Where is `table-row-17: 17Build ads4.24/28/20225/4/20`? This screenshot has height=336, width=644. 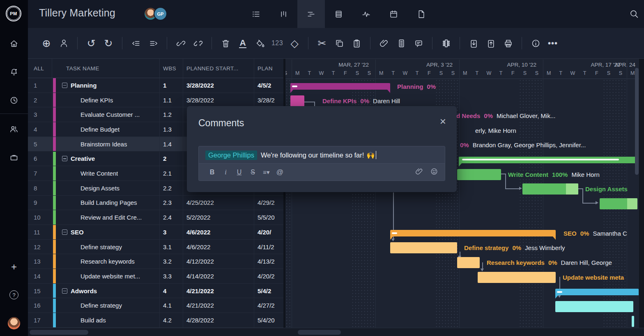
table-row-17: 17Build ads4.24/28/20225/4/20 is located at coordinates (156, 320).